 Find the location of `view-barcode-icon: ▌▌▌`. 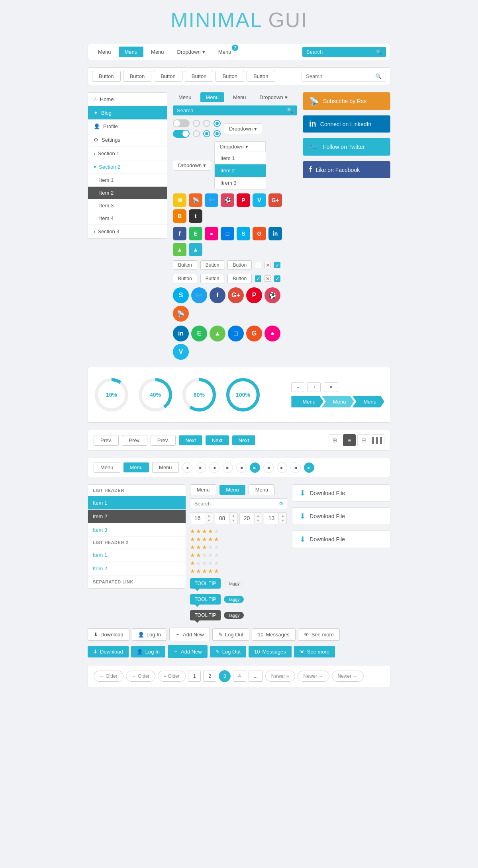

view-barcode-icon: ▌▌▌ is located at coordinates (378, 440).